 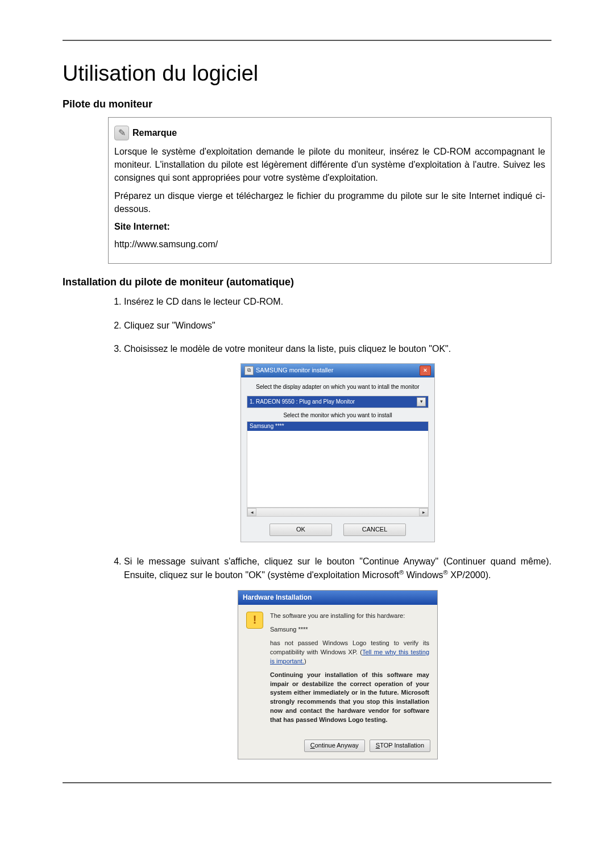 I want to click on hw-warning-paragraph: Continuing your installation of this sof…, so click(x=350, y=698).